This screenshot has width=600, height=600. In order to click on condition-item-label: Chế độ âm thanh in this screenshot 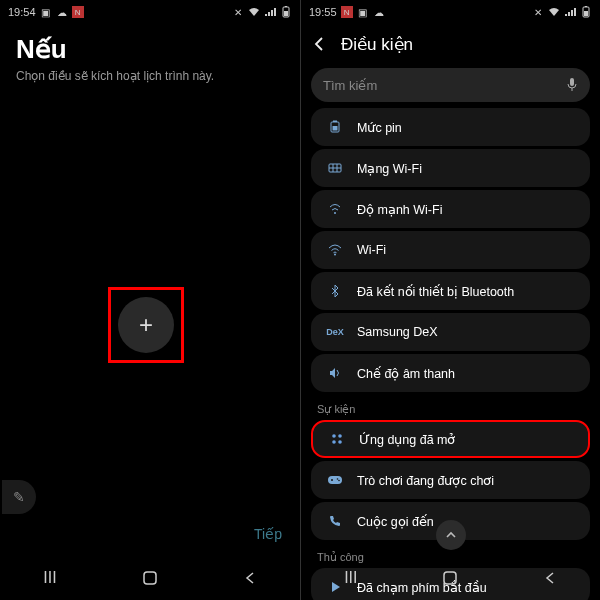, I will do `click(406, 374)`.